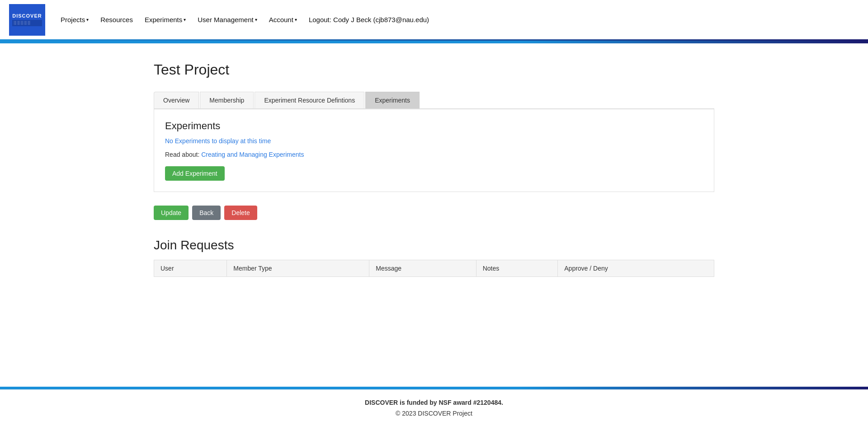 The image size is (868, 426). I want to click on footer: DISCOVER is funded by NSF award #2120484…, so click(434, 407).